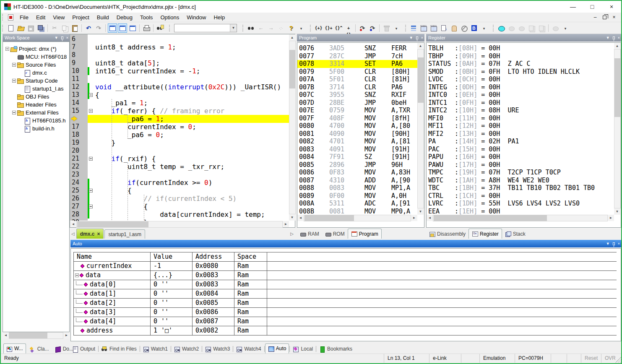 The image size is (622, 364). What do you see at coordinates (358, 95) in the screenshot?
I see `program-row-007C: 007C3955SNZRXIF` at bounding box center [358, 95].